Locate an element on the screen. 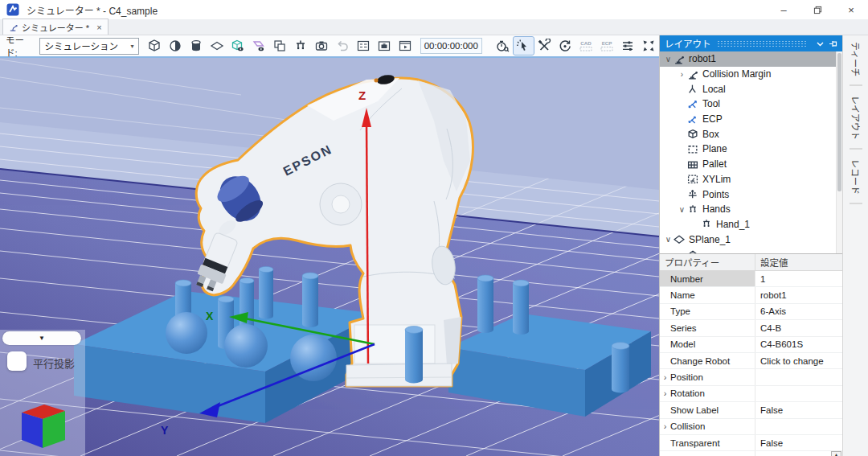  properties-panel: プロパティー 設定値 Number1Namerobot1Type6-AxisSe… is located at coordinates (751, 355).